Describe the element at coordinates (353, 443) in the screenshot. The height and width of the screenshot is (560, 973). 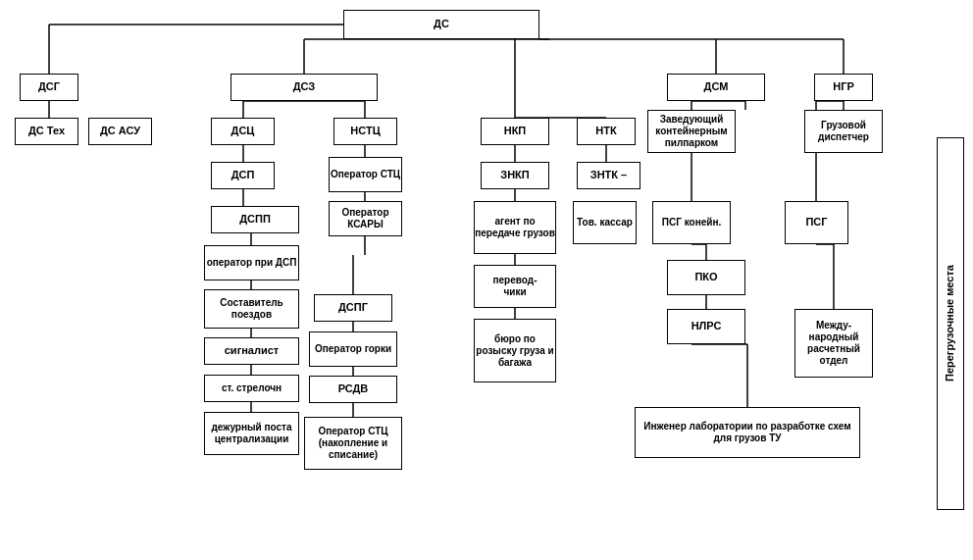
I see `box-oper-stc2: Оператор СТЦ (накопление и списание)` at that location.